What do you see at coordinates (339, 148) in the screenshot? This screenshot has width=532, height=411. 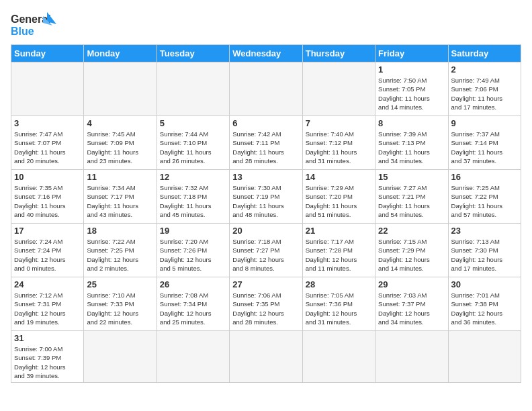 I see `day-info: Sunrise: 7:40 AM Sunset: 7:12 PM Dayligh…` at bounding box center [339, 148].